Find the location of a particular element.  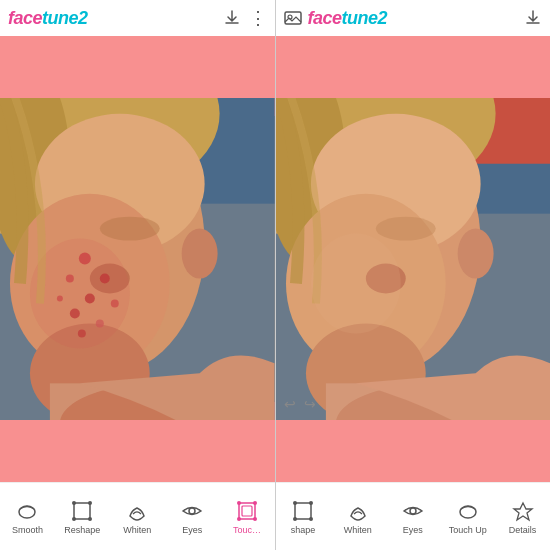

tool-reshape-left: Reshape is located at coordinates (82, 516).